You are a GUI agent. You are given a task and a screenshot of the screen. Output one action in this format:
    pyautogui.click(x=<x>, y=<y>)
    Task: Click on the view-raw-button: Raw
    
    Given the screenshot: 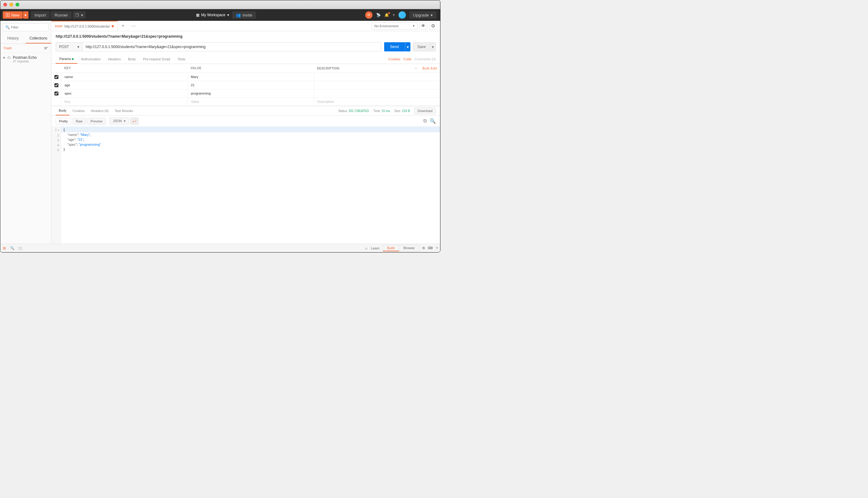 What is the action you would take?
    pyautogui.click(x=79, y=121)
    